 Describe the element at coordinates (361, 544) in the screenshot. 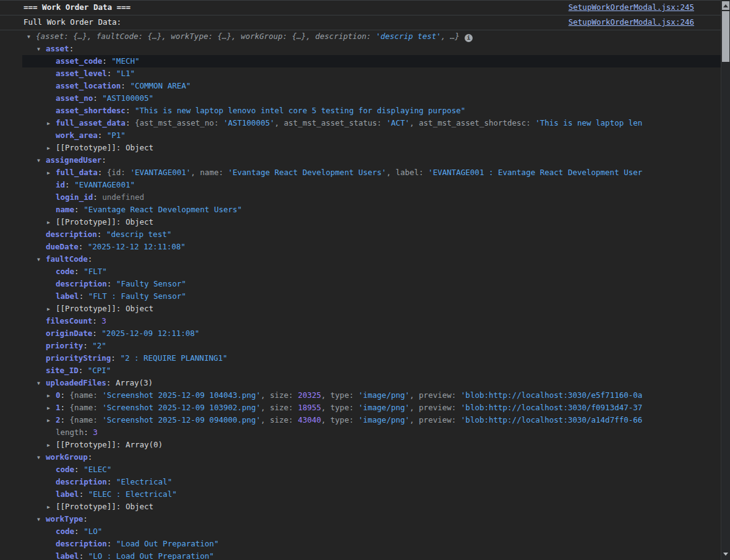

I see `tree-row: description: "Load Out Preparation"` at that location.